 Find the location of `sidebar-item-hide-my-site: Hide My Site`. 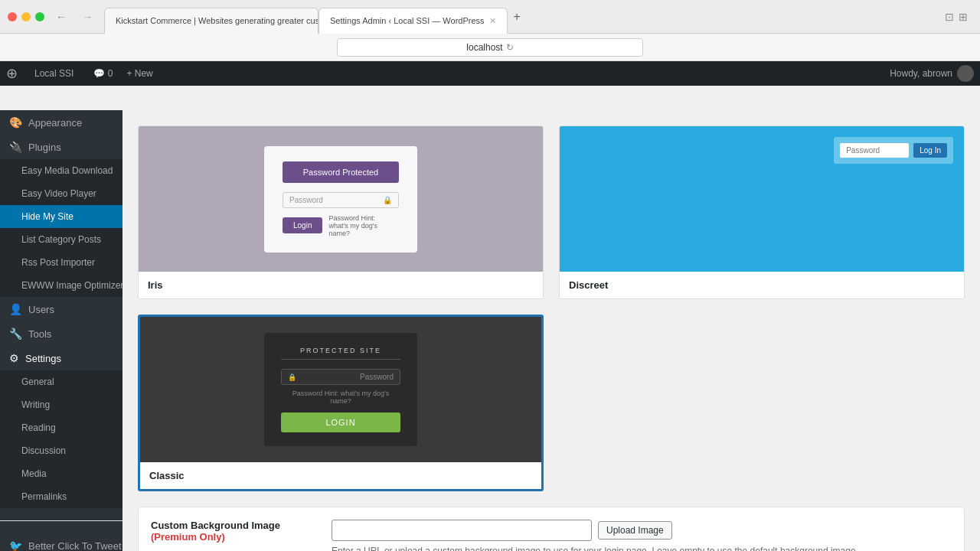

sidebar-item-hide-my-site: Hide My Site is located at coordinates (61, 217).